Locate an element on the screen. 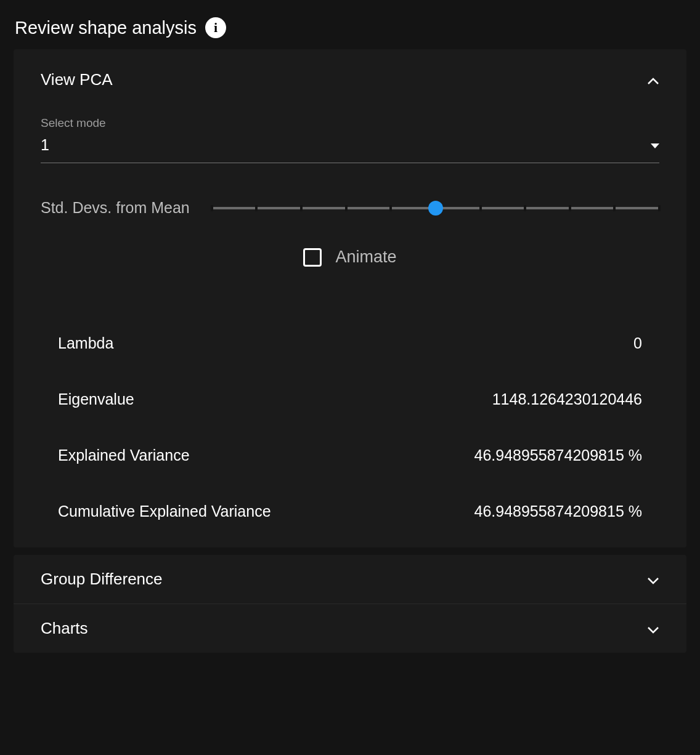 Image resolution: width=700 pixels, height=755 pixels. charts-panel-header: Charts is located at coordinates (350, 628).